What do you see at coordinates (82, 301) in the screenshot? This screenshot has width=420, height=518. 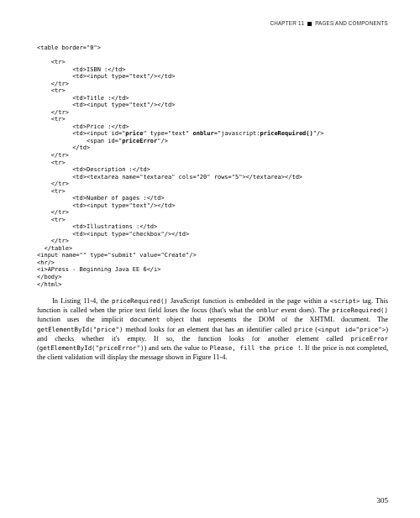 I see `text-run: In Listing 11-4, the` at bounding box center [82, 301].